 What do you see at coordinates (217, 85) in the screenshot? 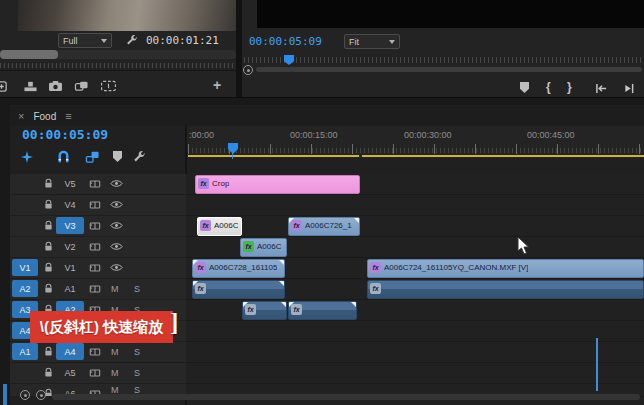
I see `button-editor-plus: +` at bounding box center [217, 85].